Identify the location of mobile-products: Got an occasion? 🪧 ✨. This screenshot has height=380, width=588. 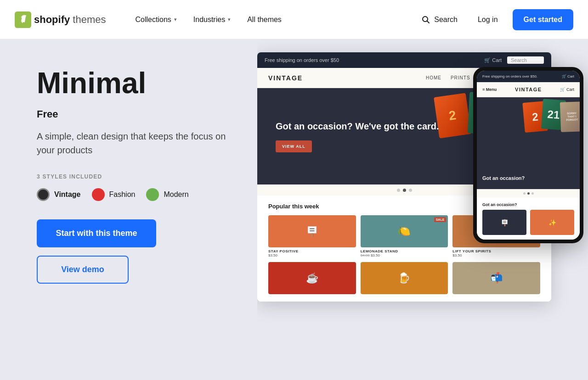
(528, 218).